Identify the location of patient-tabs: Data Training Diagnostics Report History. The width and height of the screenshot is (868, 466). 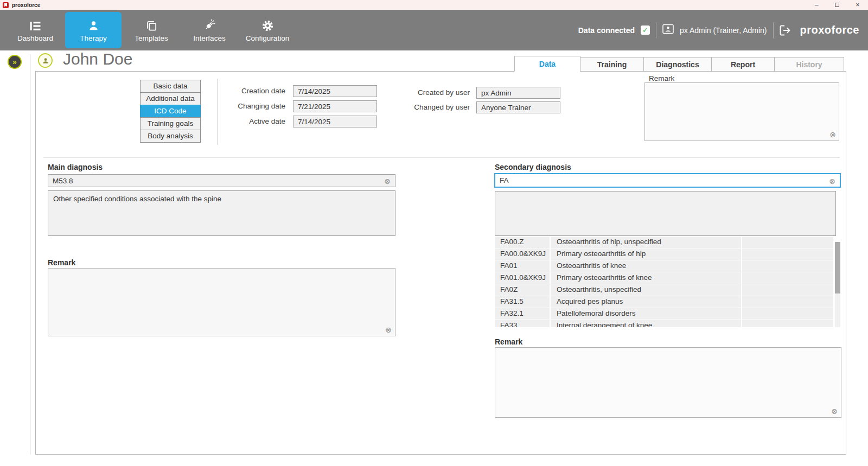
(679, 64).